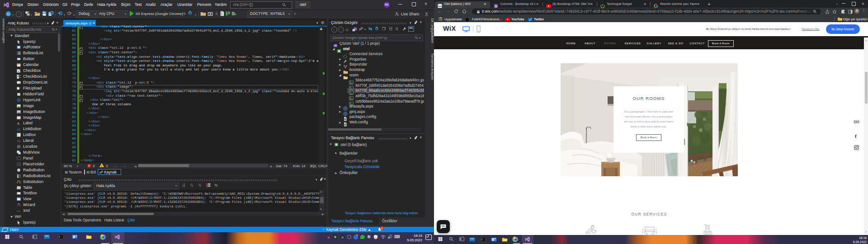  Describe the element at coordinates (18, 124) in the screenshot. I see `svg-text: A` at that location.